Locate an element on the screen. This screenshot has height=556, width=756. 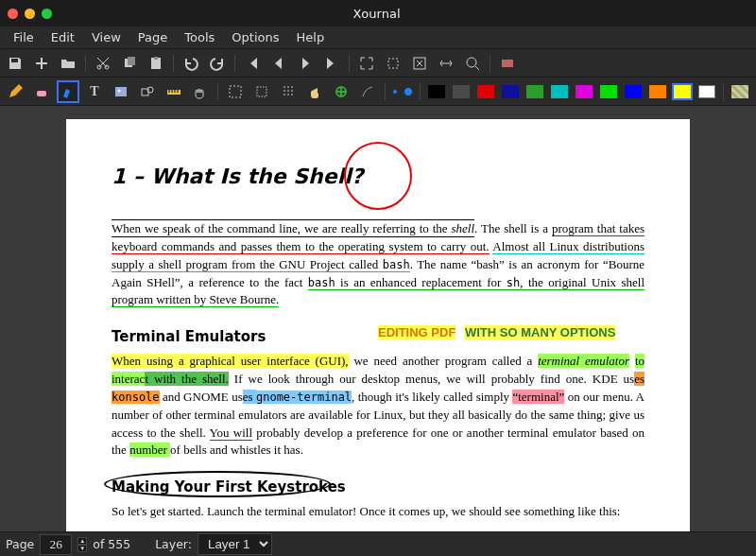
recognize-tool is located at coordinates (341, 92).